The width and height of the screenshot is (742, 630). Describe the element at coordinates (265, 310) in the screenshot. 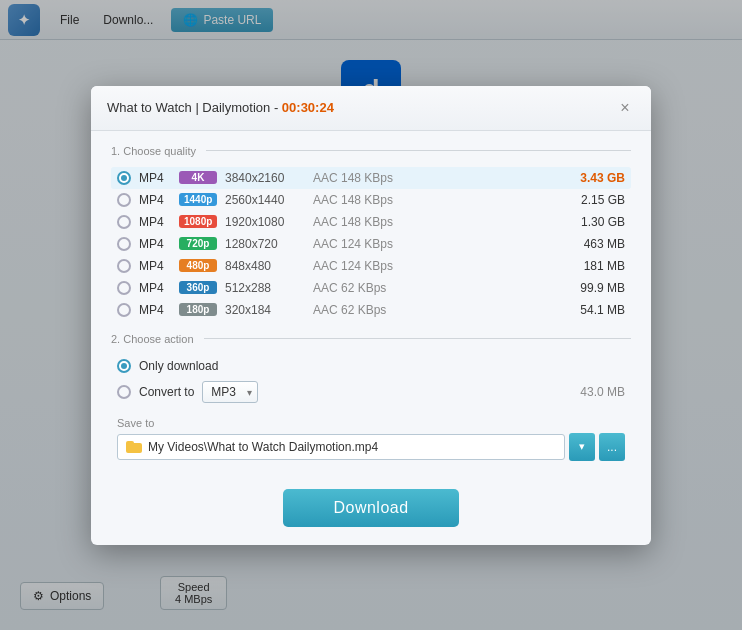

I see `resolution-6: 320x184` at that location.